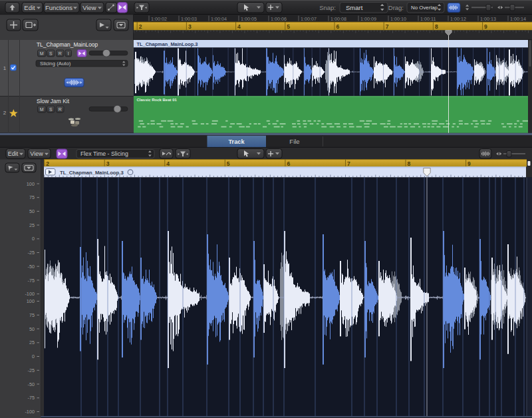  Describe the element at coordinates (354, 8) in the screenshot. I see `svg-text: Smart` at that location.